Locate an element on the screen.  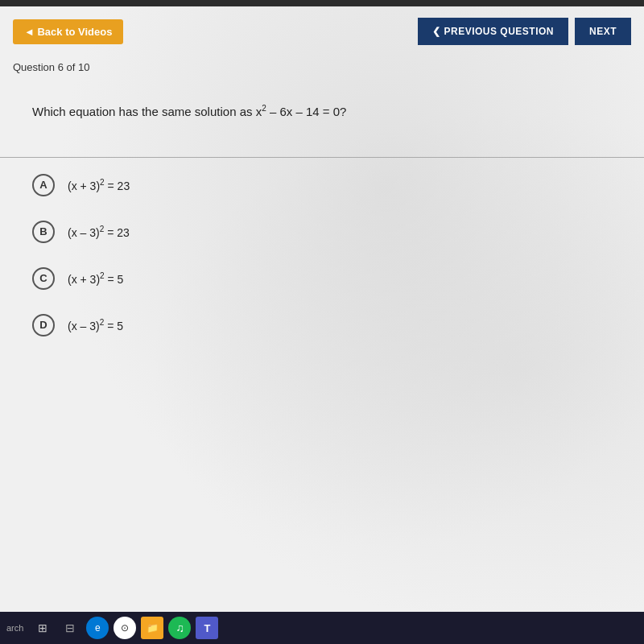
option-b-text: (x – 3)2 = 23 is located at coordinates (98, 232).